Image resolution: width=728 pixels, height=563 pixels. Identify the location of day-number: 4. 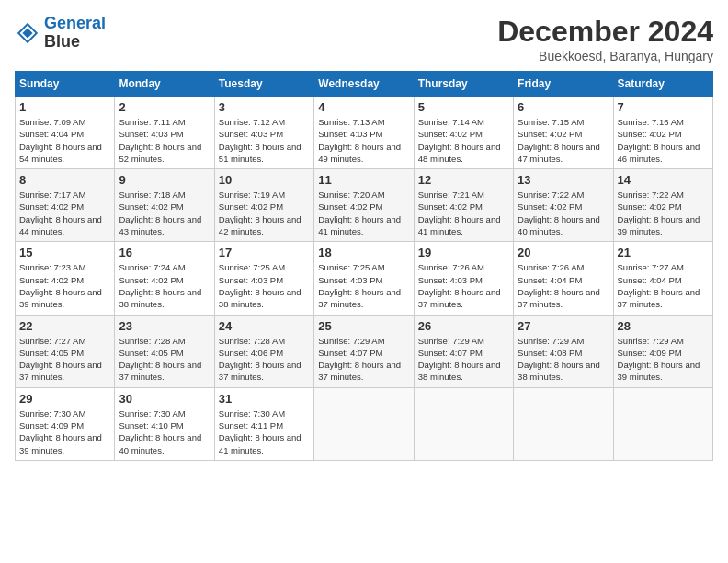
(364, 107).